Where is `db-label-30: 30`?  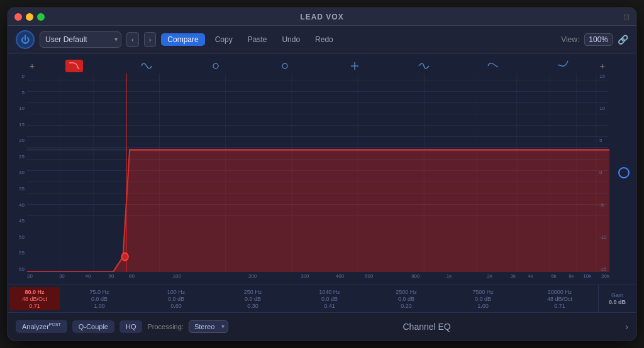
db-label-30: 30 is located at coordinates (18, 172).